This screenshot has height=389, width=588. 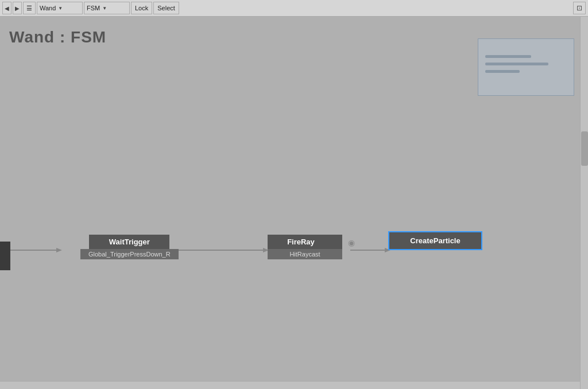 What do you see at coordinates (60, 8) in the screenshot?
I see `wand-dropdown: Wand ▼` at bounding box center [60, 8].